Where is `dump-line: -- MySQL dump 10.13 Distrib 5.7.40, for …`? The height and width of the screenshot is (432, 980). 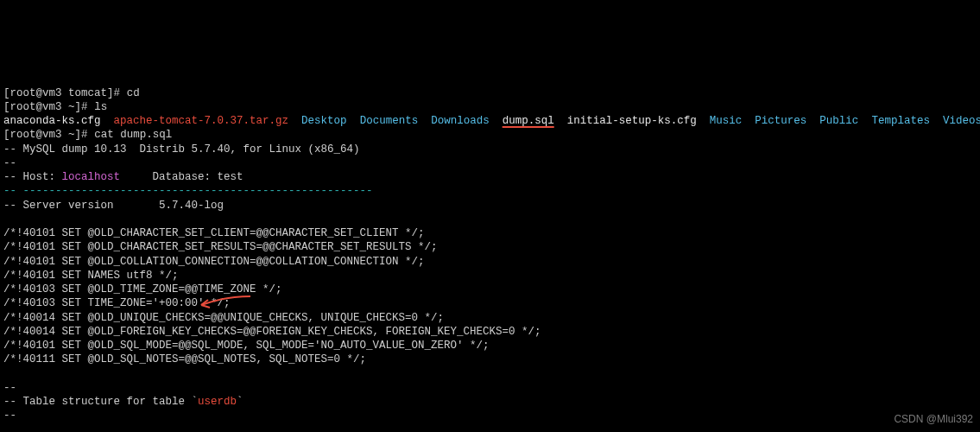
dump-line: -- MySQL dump 10.13 Distrib 5.7.40, for … is located at coordinates (181, 149).